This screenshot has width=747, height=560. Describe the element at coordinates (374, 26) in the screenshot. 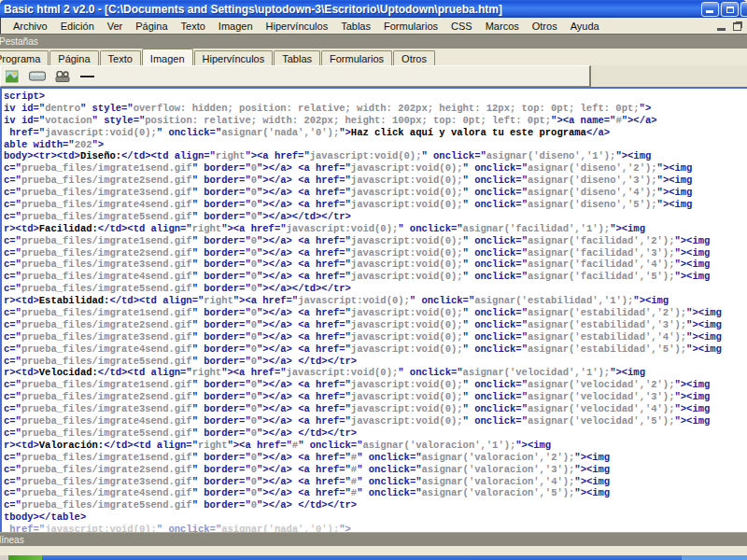

I see `menu-bar: ArchivoEdiciónVerPáginaTextoImagenHiperv…` at that location.